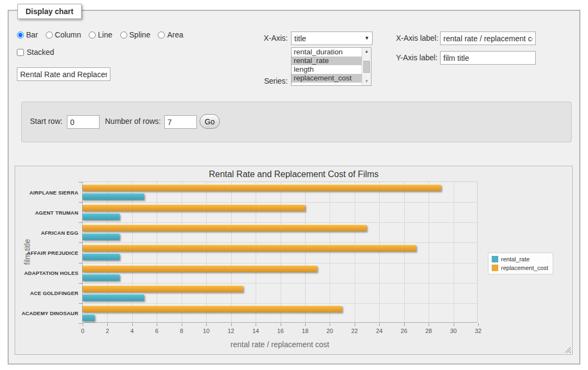 This screenshot has width=588, height=370. I want to click on series-option-replacement_cost: replacement_cost, so click(326, 78).